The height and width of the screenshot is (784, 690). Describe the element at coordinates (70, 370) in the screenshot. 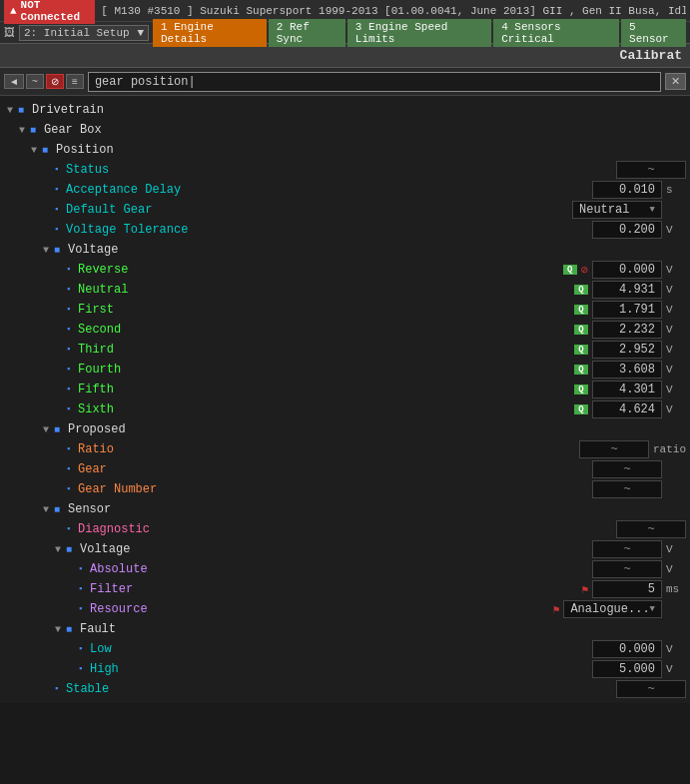

I see `node-icon-fourth: ▪` at that location.